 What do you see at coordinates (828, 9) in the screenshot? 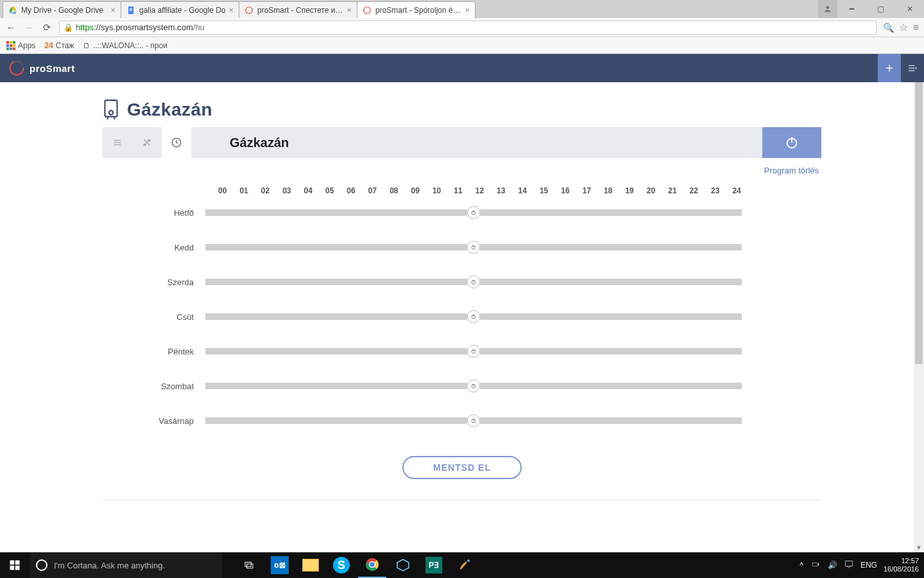
I see `chrome-user-icon` at bounding box center [828, 9].